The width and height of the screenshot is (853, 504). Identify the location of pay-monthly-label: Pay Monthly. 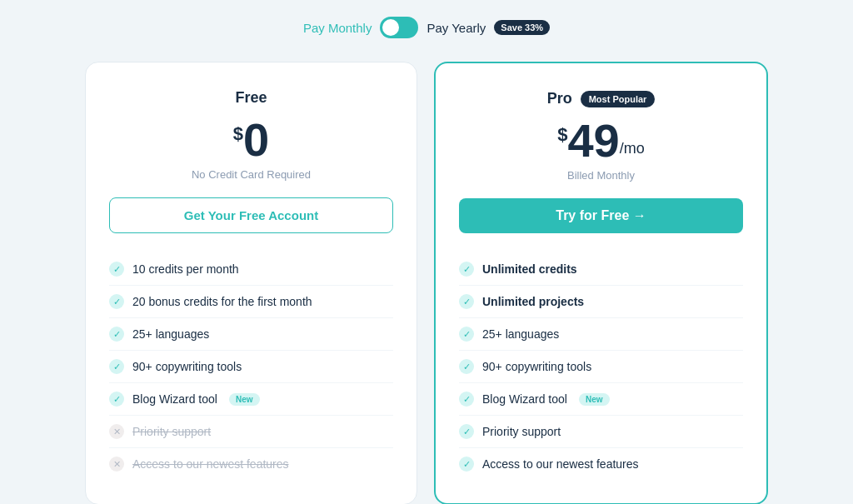
(338, 28).